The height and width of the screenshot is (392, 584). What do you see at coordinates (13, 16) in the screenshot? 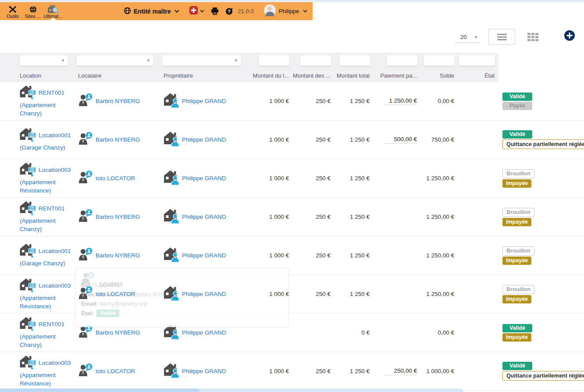
I see `menu-item-label: Outils` at bounding box center [13, 16].